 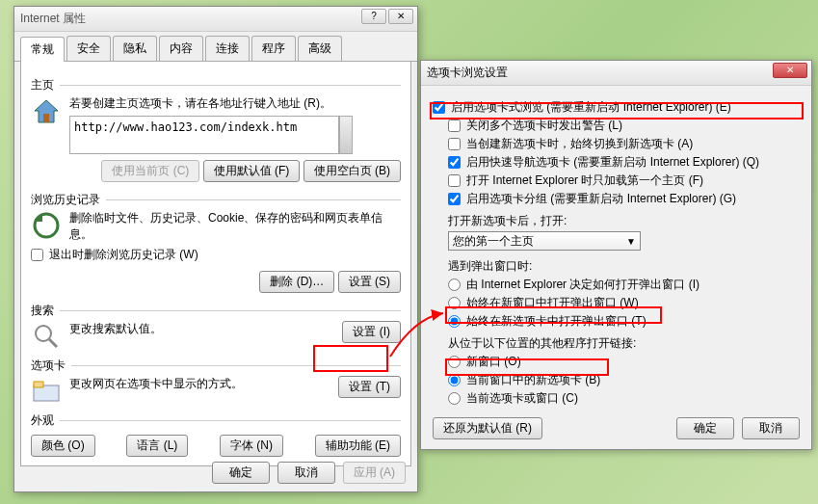 I want to click on history-settings-button: 设置 (S), so click(x=370, y=281).